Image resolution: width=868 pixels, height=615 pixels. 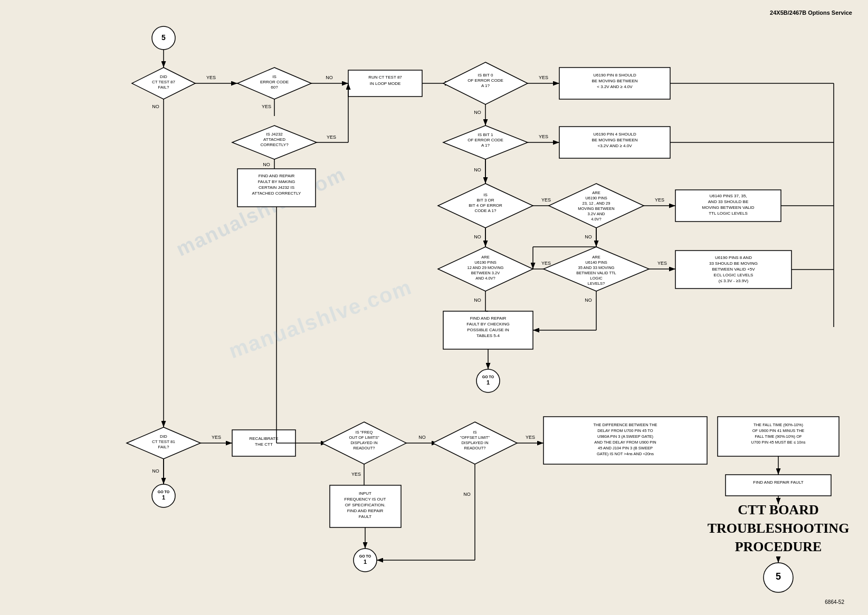 I want to click on svg-text: ATTACHED, so click(x=274, y=139).